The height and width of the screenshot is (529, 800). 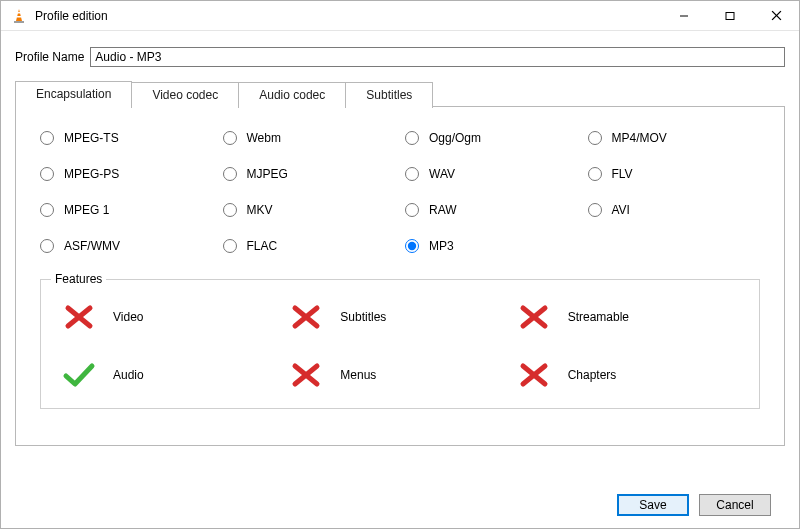 I want to click on radio-label: FLAC, so click(x=262, y=246).